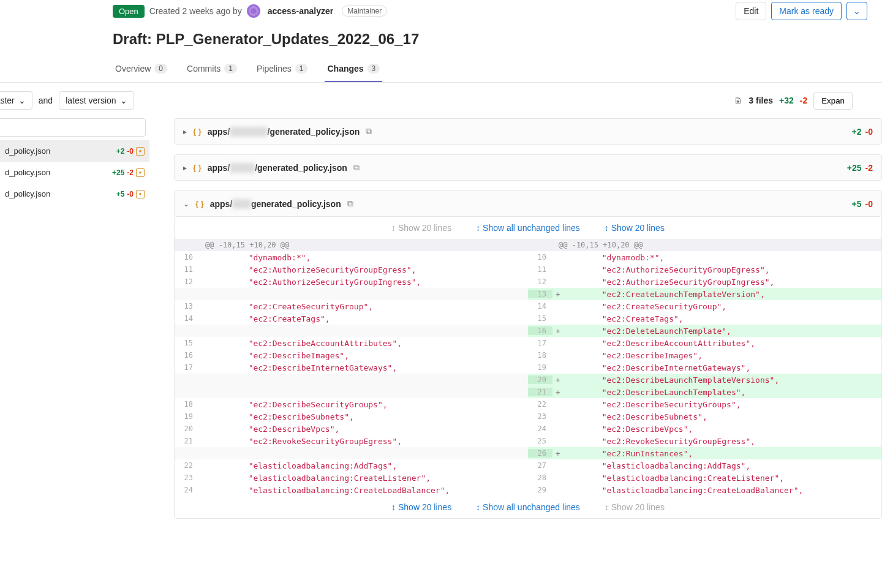 The width and height of the screenshot is (882, 588). Describe the element at coordinates (96, 100) in the screenshot. I see `version-select: latest version⌄` at that location.